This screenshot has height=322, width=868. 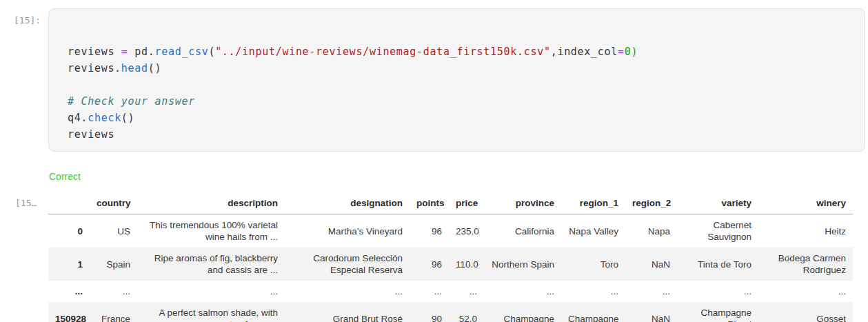 What do you see at coordinates (347, 203) in the screenshot?
I see `column-header-designation: designation` at bounding box center [347, 203].